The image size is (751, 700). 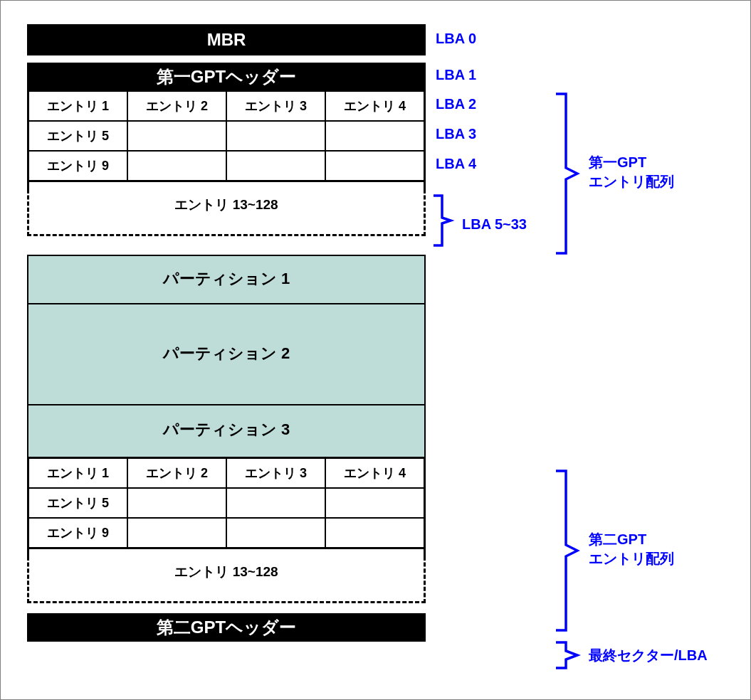 What do you see at coordinates (456, 134) in the screenshot?
I see `lba-3-label: LBA 3` at bounding box center [456, 134].